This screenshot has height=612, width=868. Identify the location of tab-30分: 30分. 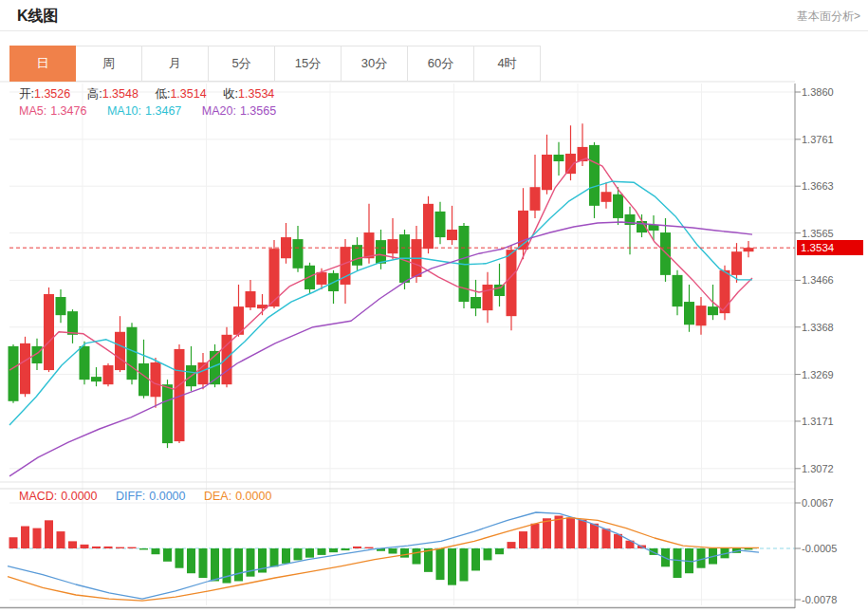
(375, 64).